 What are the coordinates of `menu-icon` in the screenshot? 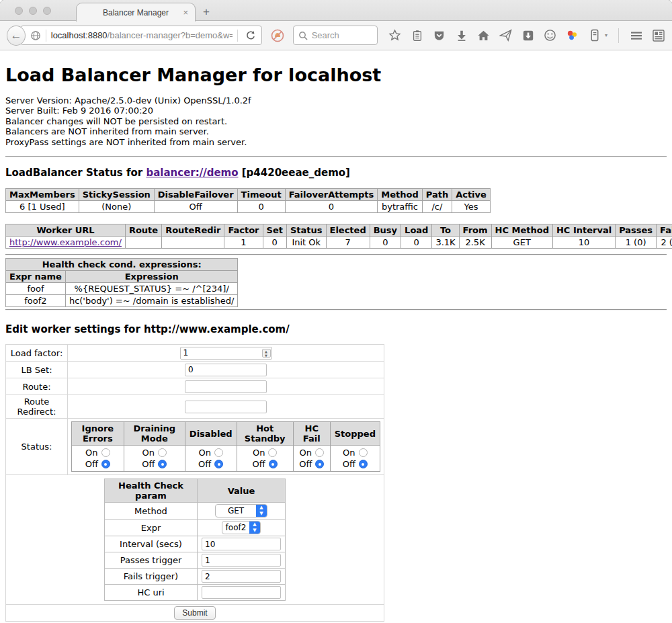 It's located at (636, 36).